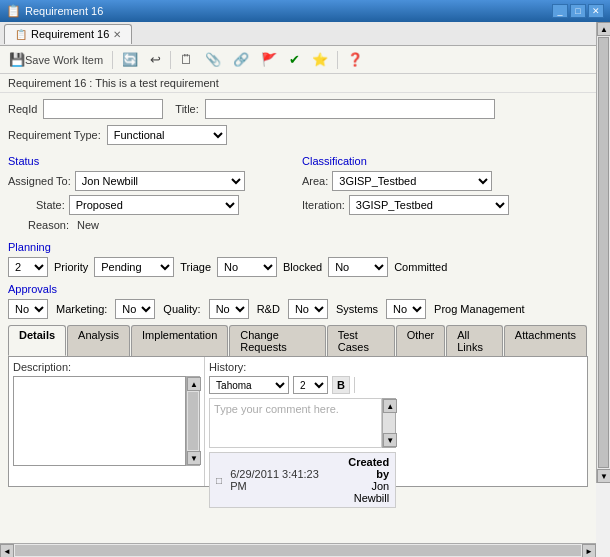 This screenshot has height=557, width=610. What do you see at coordinates (294, 60) in the screenshot?
I see `toolbar-icon5-button: ✔` at bounding box center [294, 60].